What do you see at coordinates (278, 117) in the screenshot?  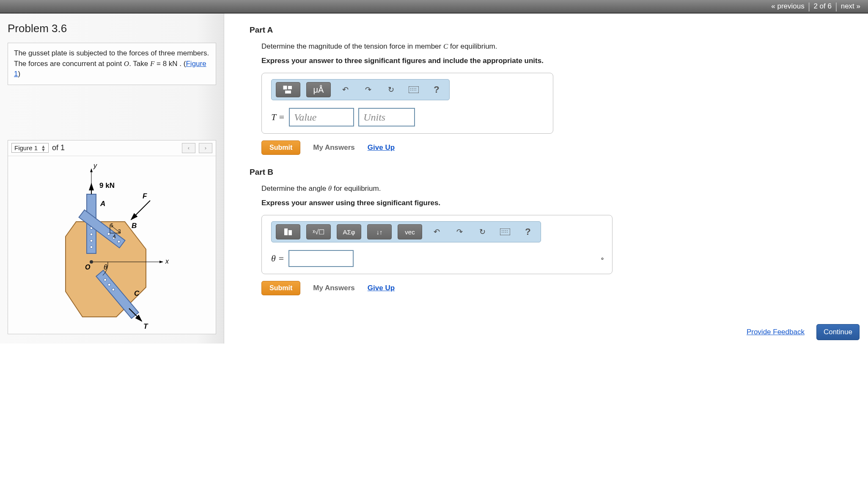 I see `variable-T: T =` at bounding box center [278, 117].